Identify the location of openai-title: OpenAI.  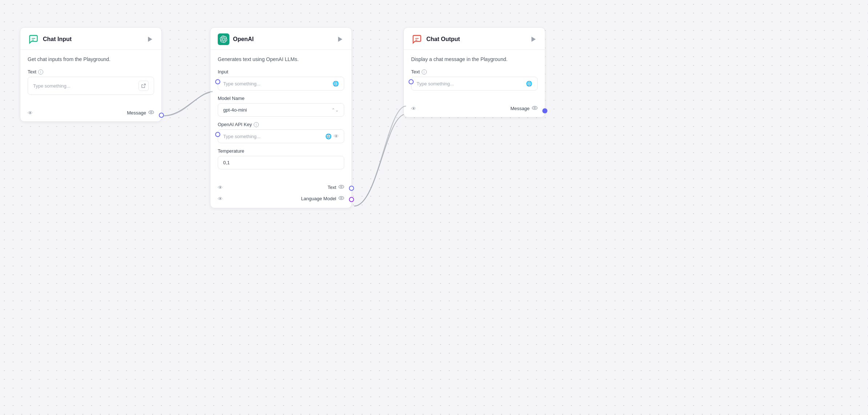
(244, 39).